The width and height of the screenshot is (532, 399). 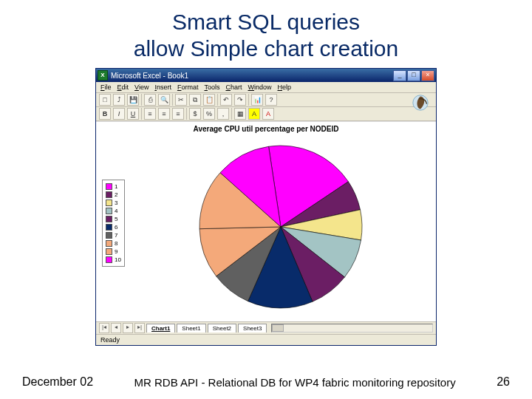 I want to click on page-number: 26, so click(x=503, y=382).